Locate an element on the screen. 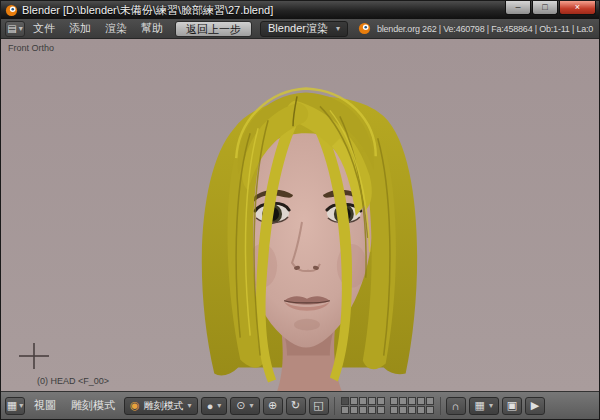 The image size is (600, 420). translate-icon: ⊕ is located at coordinates (272, 406).